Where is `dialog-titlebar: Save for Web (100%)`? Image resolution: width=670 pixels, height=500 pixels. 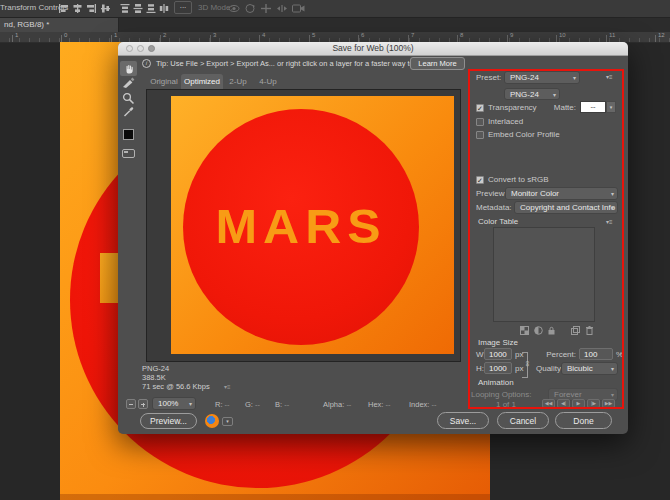
dialog-titlebar: Save for Web (100%) is located at coordinates (373, 49).